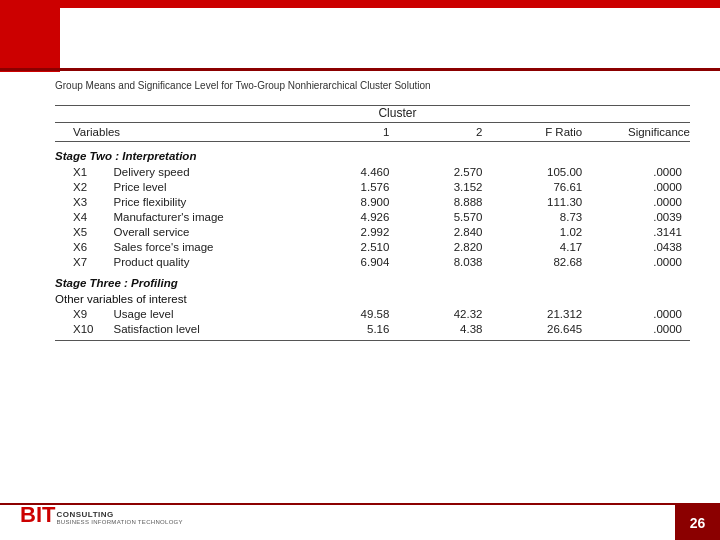  I want to click on cluster2-value: 8.038, so click(444, 262).